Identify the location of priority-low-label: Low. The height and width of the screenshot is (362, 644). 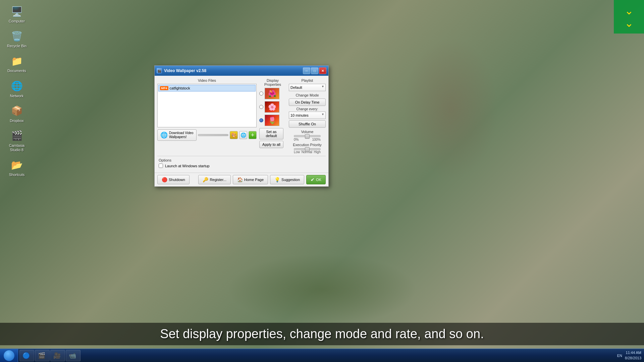
(297, 152).